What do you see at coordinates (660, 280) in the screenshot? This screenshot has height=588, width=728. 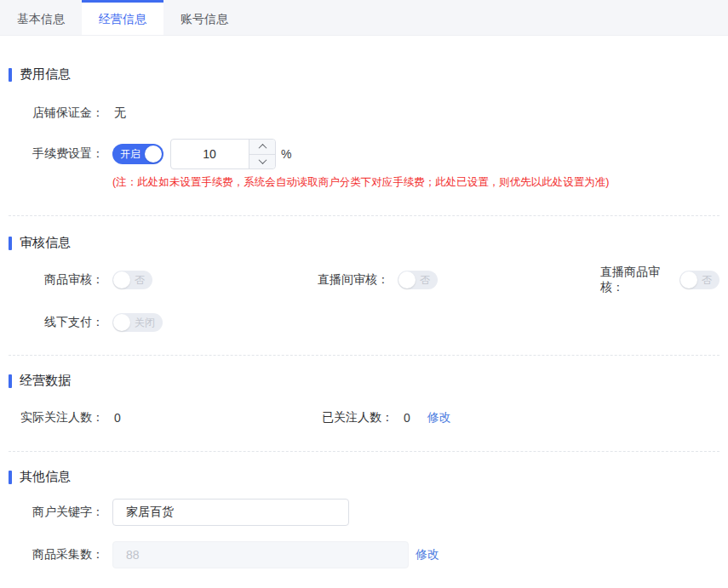 I see `livegoods-audit-cell: 直播商品审核： 否` at bounding box center [660, 280].